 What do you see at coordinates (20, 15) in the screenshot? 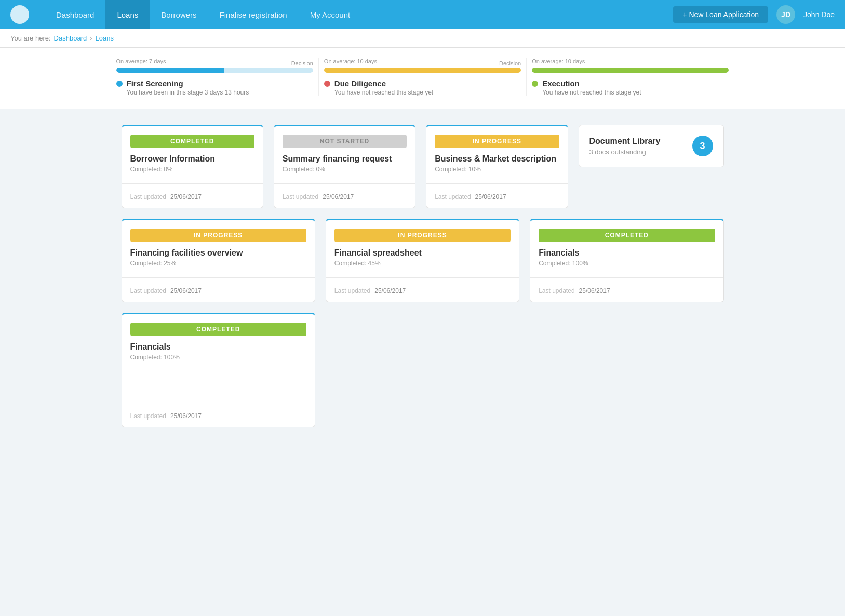
I see `nav-logo` at bounding box center [20, 15].